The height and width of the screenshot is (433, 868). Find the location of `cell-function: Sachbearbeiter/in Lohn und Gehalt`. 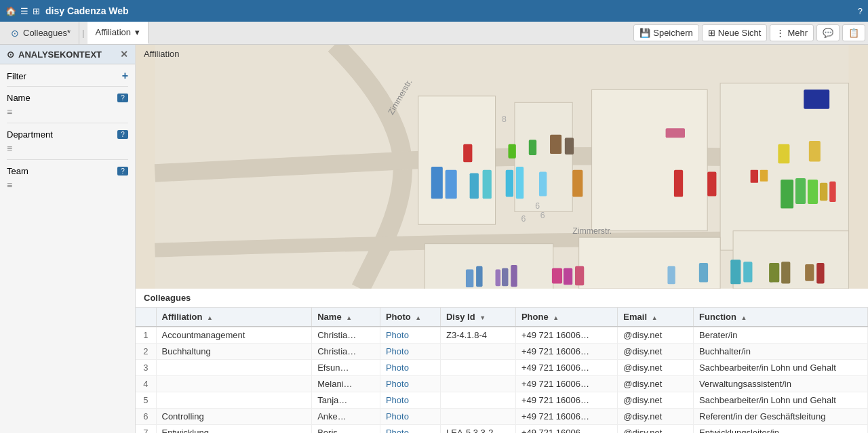

cell-function: Sachbearbeiter/in Lohn und Gehalt is located at coordinates (781, 400).